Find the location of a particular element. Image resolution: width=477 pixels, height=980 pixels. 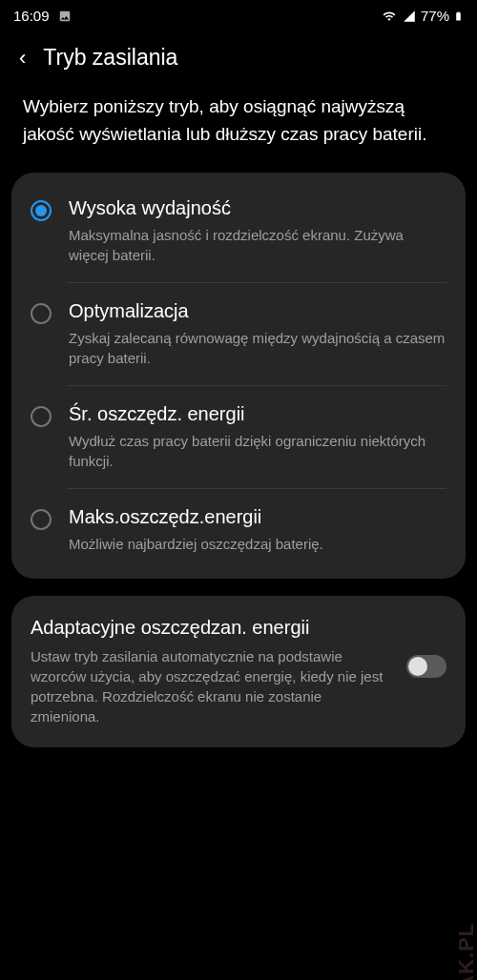

option-max-power-saving: Maks.oszczędz.energii Możliwie najbardzi… is located at coordinates (238, 530).